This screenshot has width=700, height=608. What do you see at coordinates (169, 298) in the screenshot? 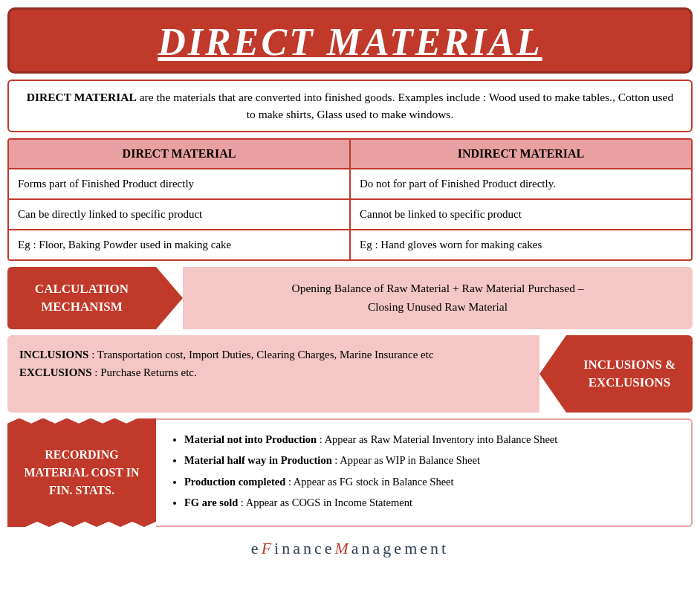
I see `calculation-arrow` at bounding box center [169, 298].